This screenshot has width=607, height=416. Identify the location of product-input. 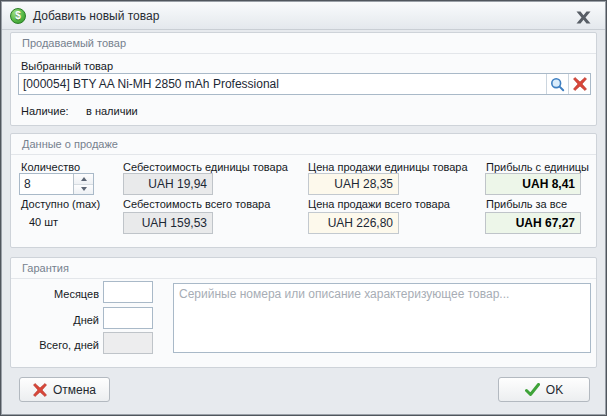
(282, 84).